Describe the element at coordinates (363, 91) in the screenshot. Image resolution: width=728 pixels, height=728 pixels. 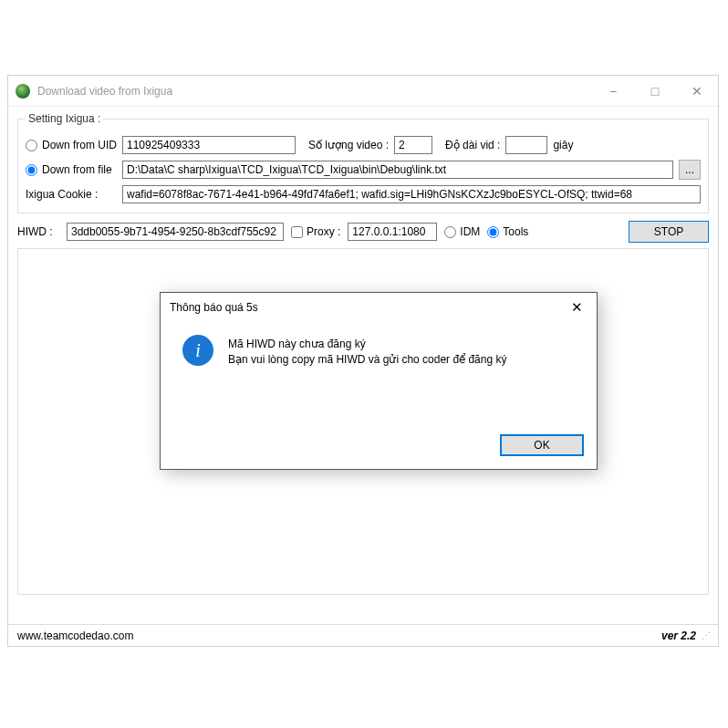
I see `titlebar: Download video from Ixigua − □ ✕` at that location.